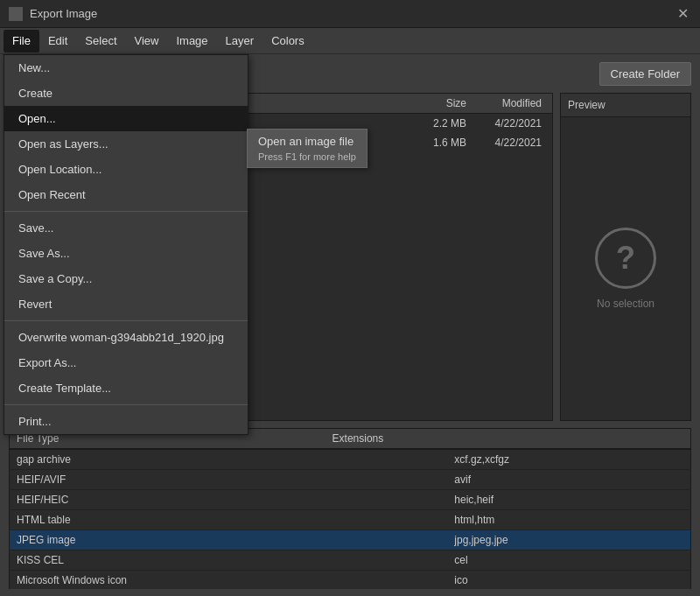 This screenshot has width=700, height=596. I want to click on window-title: Export Image, so click(63, 14).